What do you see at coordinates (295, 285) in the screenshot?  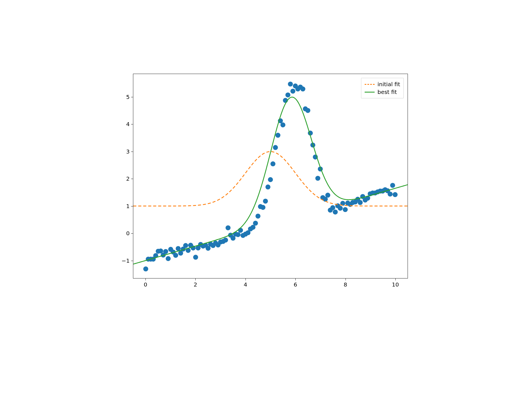 I see `x-tick-label: 6` at bounding box center [295, 285].